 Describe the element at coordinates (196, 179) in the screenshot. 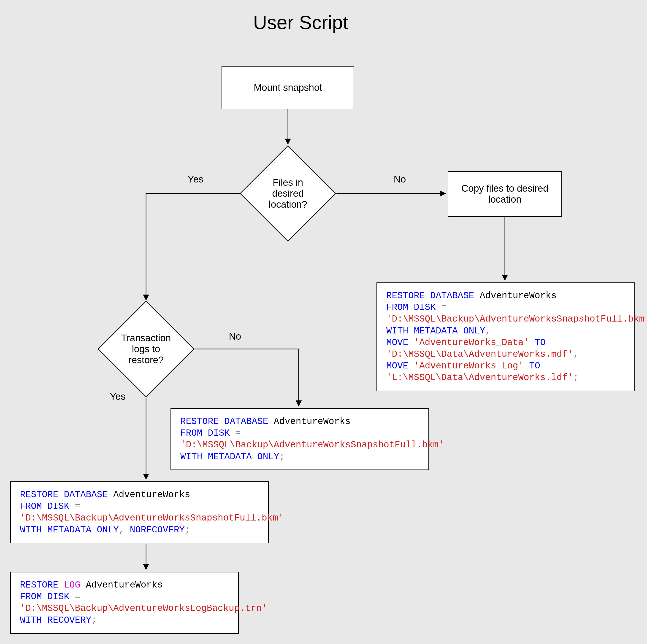

I see `label-yes-1: Yes` at that location.